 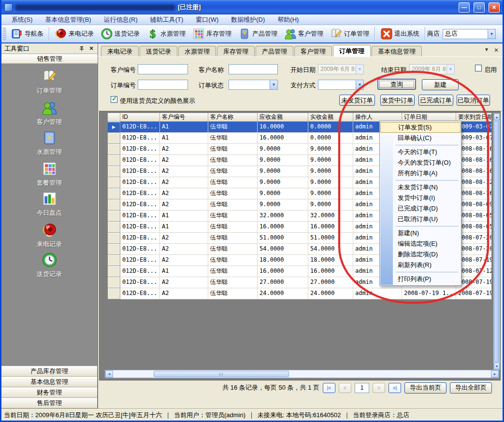 What do you see at coordinates (494, 8) in the screenshot?
I see `close-button: ✕` at bounding box center [494, 8].